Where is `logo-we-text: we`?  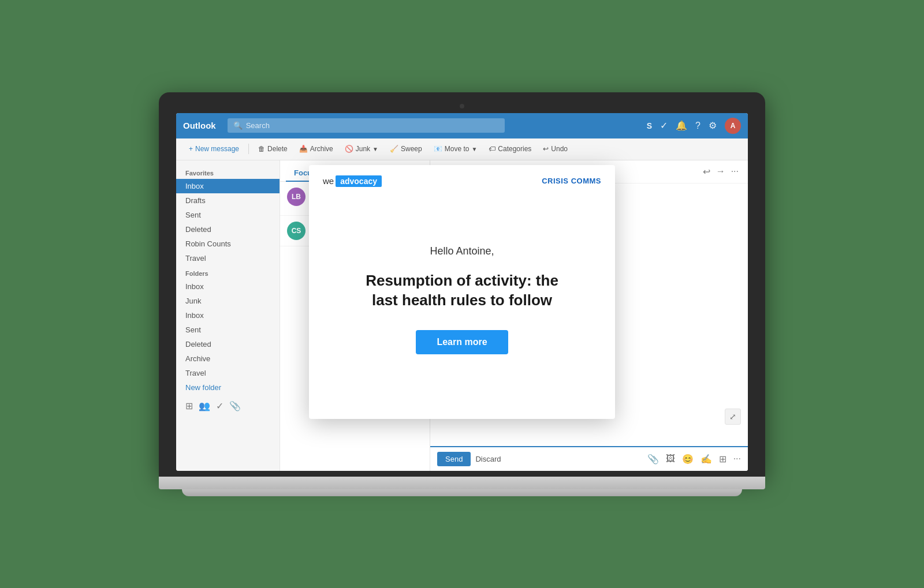
logo-we-text: we is located at coordinates (328, 181).